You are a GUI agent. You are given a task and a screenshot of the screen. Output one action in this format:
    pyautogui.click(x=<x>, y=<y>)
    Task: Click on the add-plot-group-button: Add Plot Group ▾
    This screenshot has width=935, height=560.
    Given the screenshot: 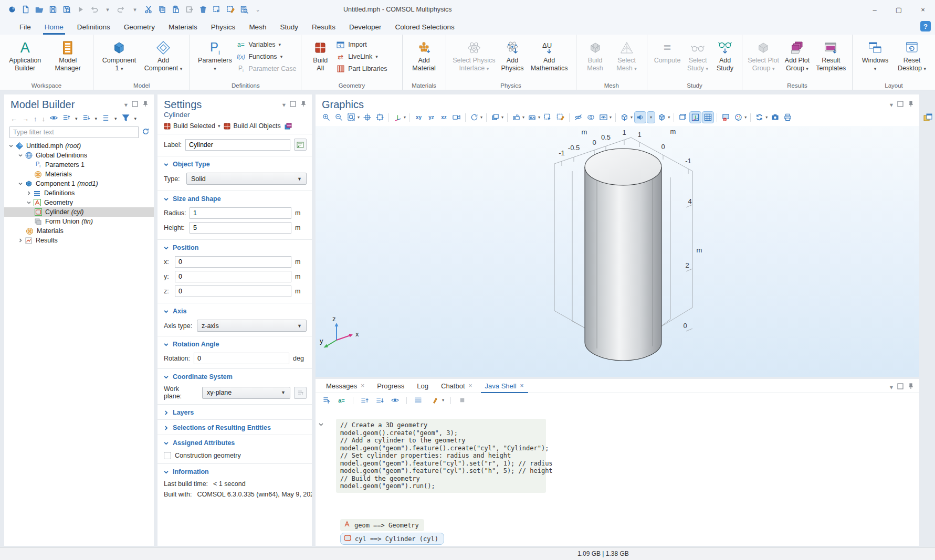 What is the action you would take?
    pyautogui.click(x=797, y=55)
    